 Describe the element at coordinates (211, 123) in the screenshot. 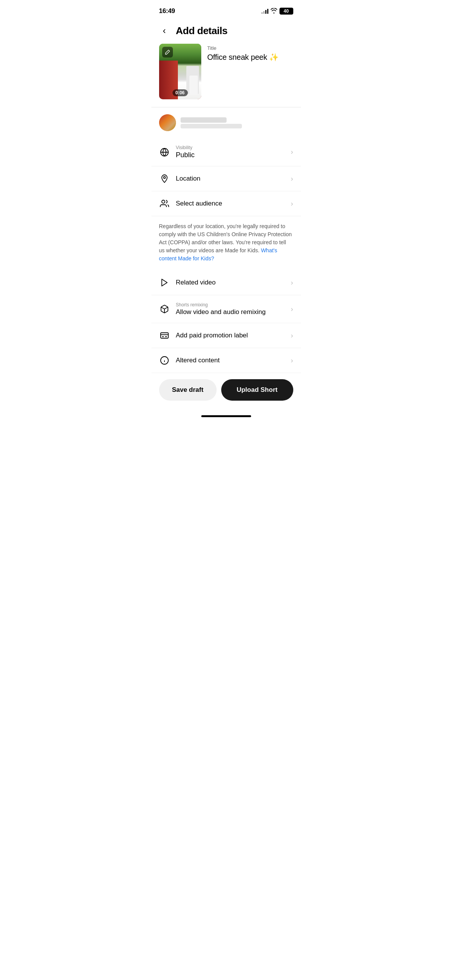

I see `user-info` at that location.